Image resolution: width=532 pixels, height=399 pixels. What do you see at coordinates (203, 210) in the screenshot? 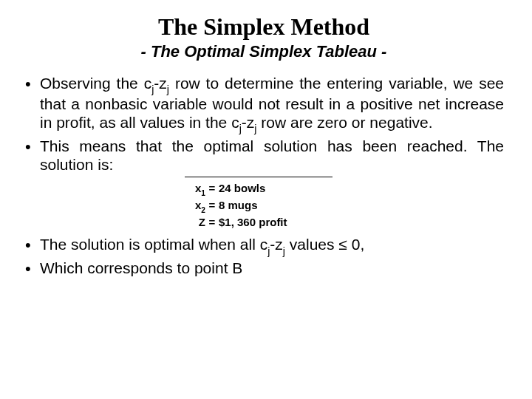
I see `subscript: 2` at bounding box center [203, 210].